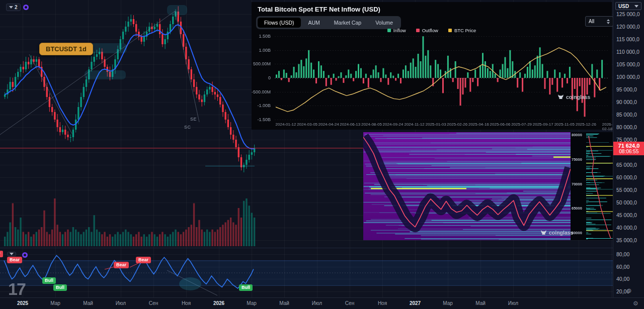  What do you see at coordinates (219, 303) in the screenshot?
I see `time-tick: 2026` at bounding box center [219, 303].